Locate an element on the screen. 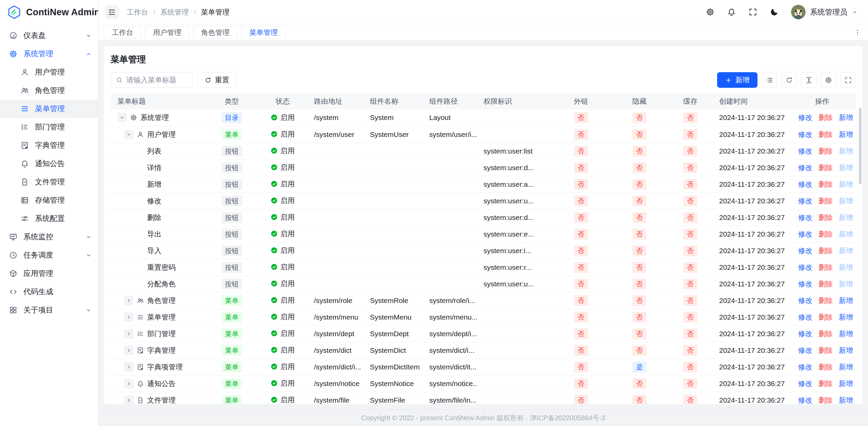  tab-2: 用户管理 is located at coordinates (167, 33).